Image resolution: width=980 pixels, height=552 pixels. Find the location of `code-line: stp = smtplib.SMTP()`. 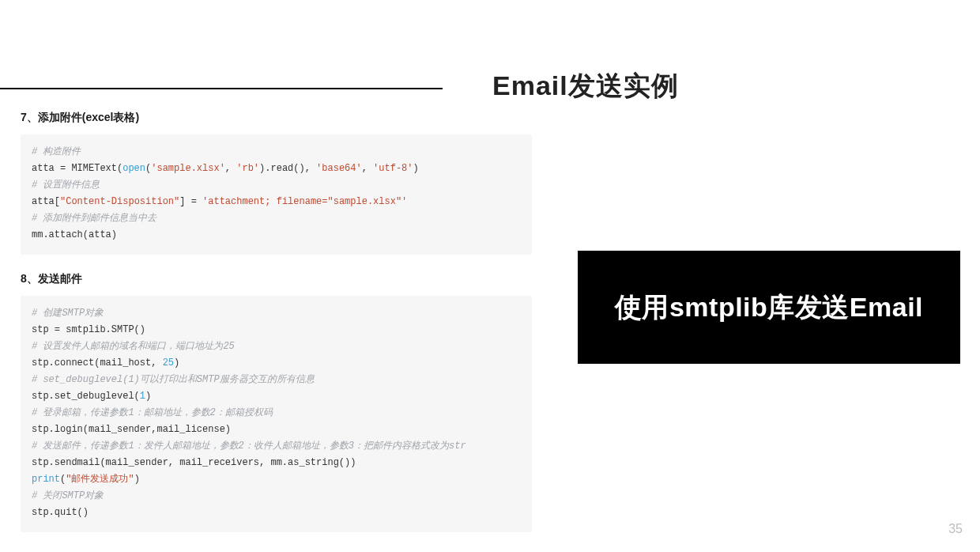

code-line: stp = smtplib.SMTP() is located at coordinates (89, 330).